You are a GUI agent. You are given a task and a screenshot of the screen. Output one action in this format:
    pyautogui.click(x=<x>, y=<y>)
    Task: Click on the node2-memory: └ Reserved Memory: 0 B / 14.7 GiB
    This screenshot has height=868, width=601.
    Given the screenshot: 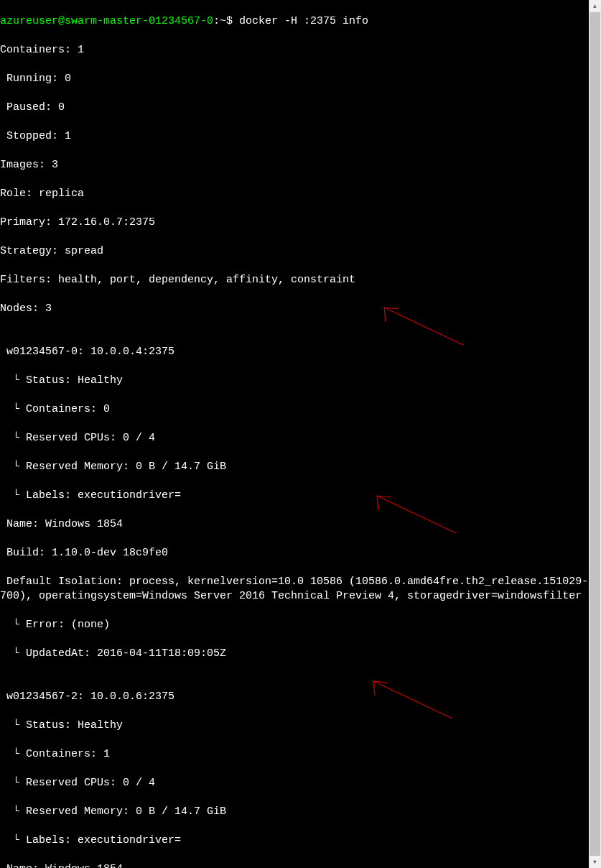 What is the action you would take?
    pyautogui.click(x=300, y=812)
    